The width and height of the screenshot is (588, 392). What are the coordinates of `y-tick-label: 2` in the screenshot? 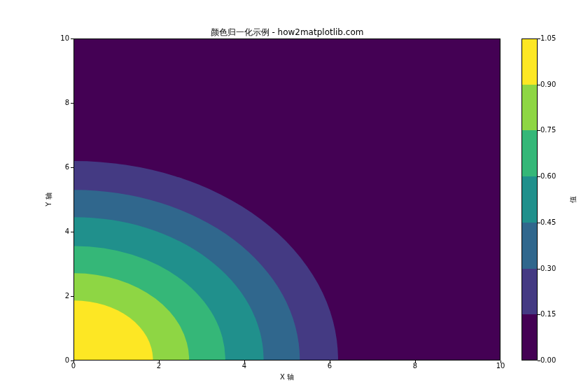 It's located at (61, 295).